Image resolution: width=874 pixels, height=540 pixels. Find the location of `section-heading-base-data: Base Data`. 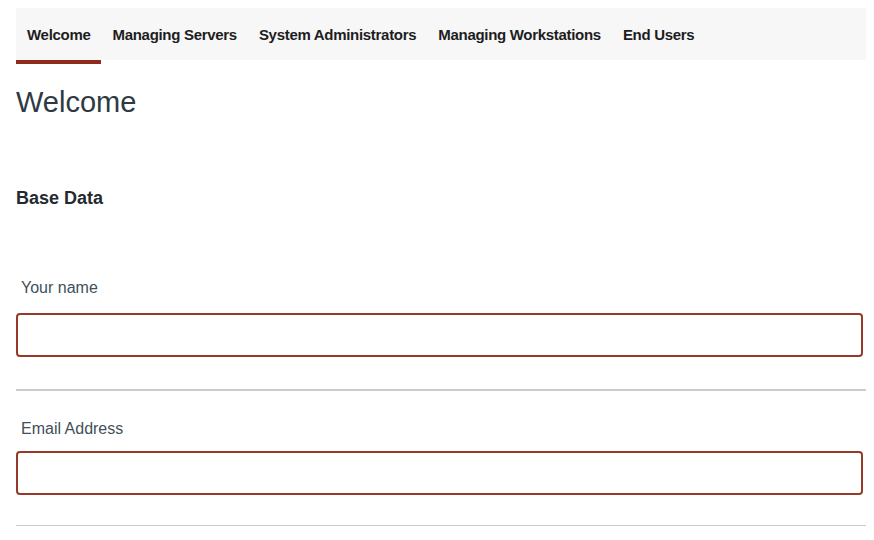

section-heading-base-data: Base Data is located at coordinates (441, 198).